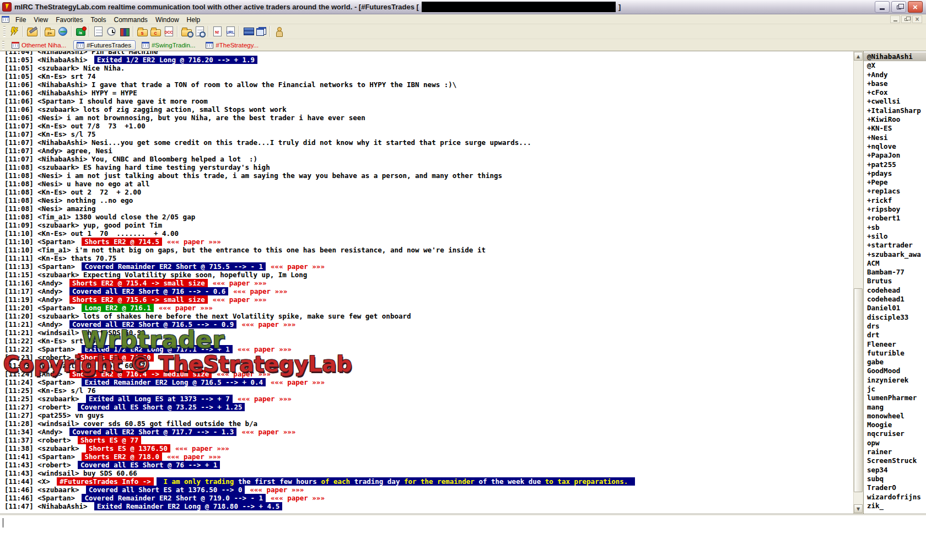 This screenshot has width=926, height=560. What do you see at coordinates (895, 344) in the screenshot?
I see `nick-fleneer: Fleneer` at bounding box center [895, 344].